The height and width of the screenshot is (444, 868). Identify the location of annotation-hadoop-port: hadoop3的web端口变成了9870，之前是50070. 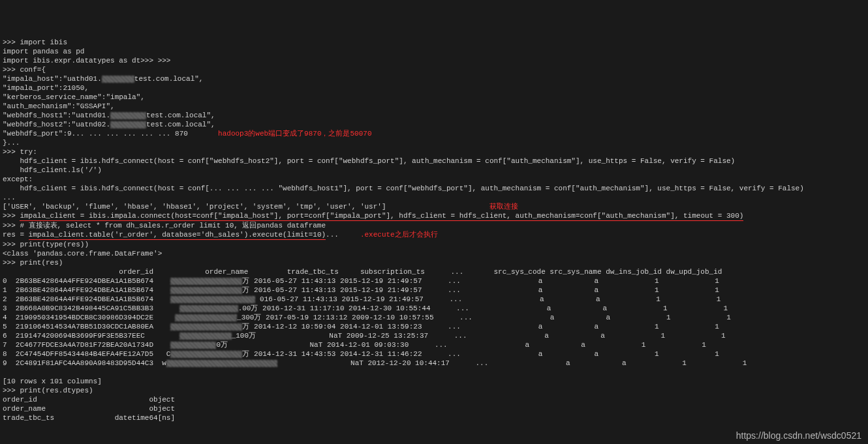
(295, 134).